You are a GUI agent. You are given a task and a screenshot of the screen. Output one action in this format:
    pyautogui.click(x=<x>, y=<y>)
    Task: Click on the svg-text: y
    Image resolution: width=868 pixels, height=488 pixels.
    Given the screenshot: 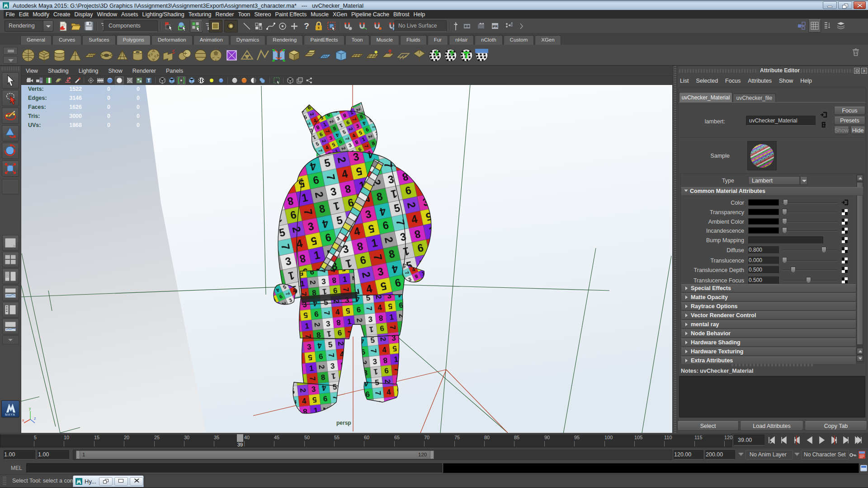 What is the action you would take?
    pyautogui.click(x=30, y=408)
    